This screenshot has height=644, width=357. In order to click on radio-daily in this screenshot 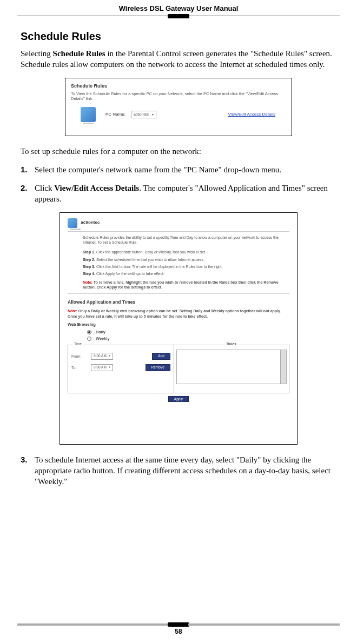, I will do `click(89, 332)`.